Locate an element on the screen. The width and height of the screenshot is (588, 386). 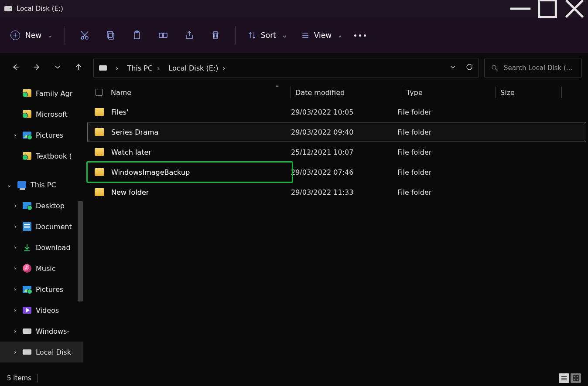
file-row: Files' 29/03/2022 10:05 File folder is located at coordinates (337, 112).